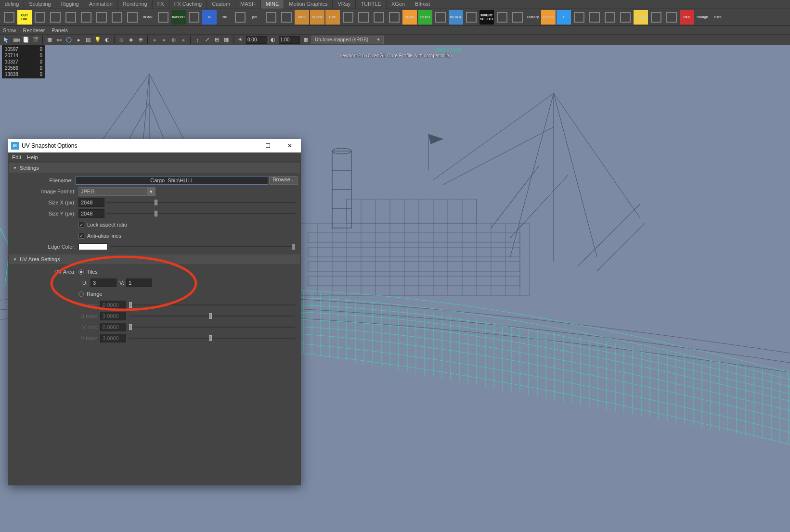 The width and height of the screenshot is (790, 532). I want to click on shelf-tab-xgen: XGen, so click(399, 4).